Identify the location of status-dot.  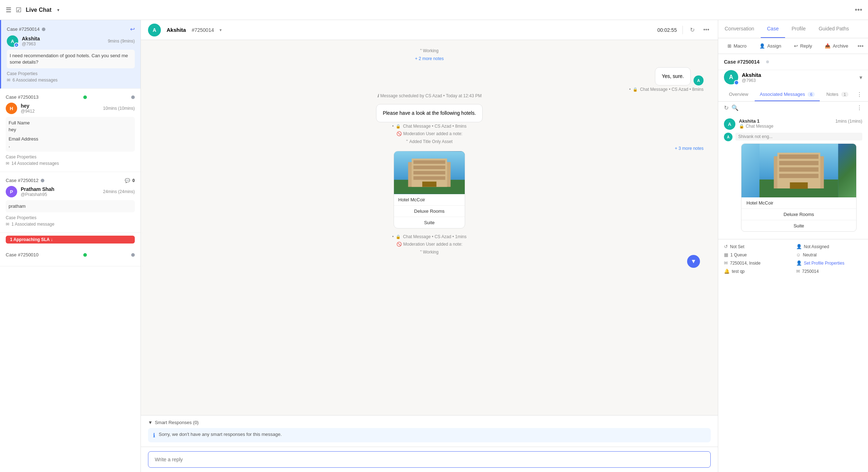
(44, 29).